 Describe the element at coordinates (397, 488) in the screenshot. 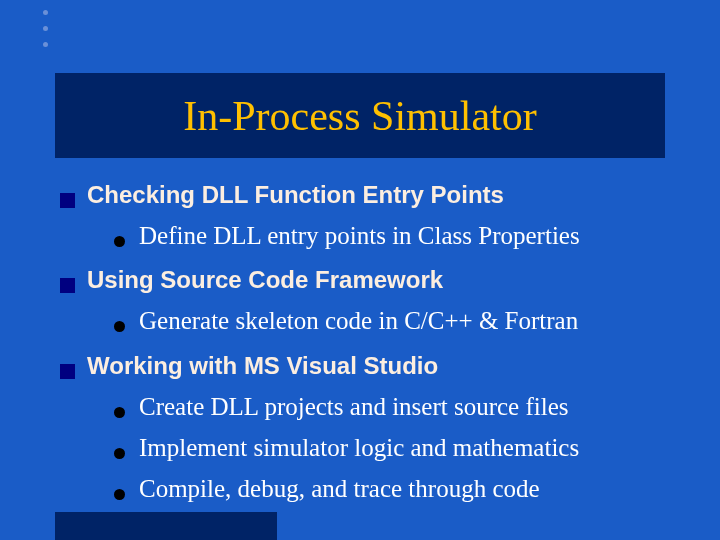

I see `bullet-level2: Compile, debug, and trace through code` at that location.